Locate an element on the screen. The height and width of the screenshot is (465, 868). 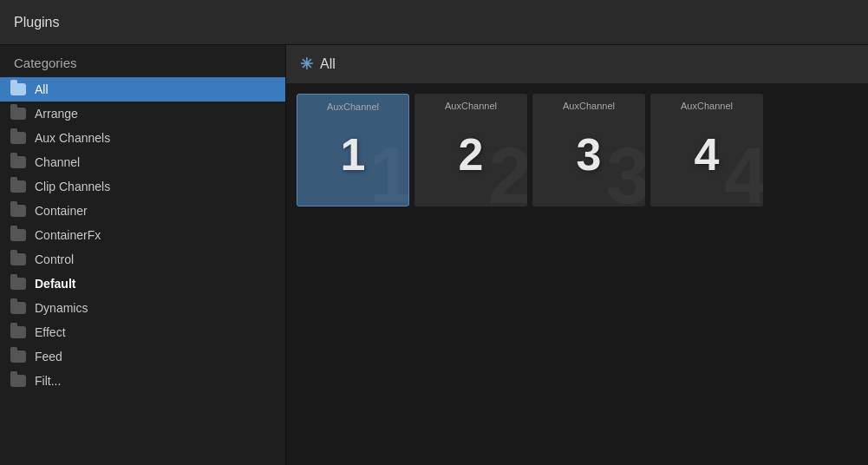
sidebar-item-label: ContainerFx is located at coordinates (68, 235).